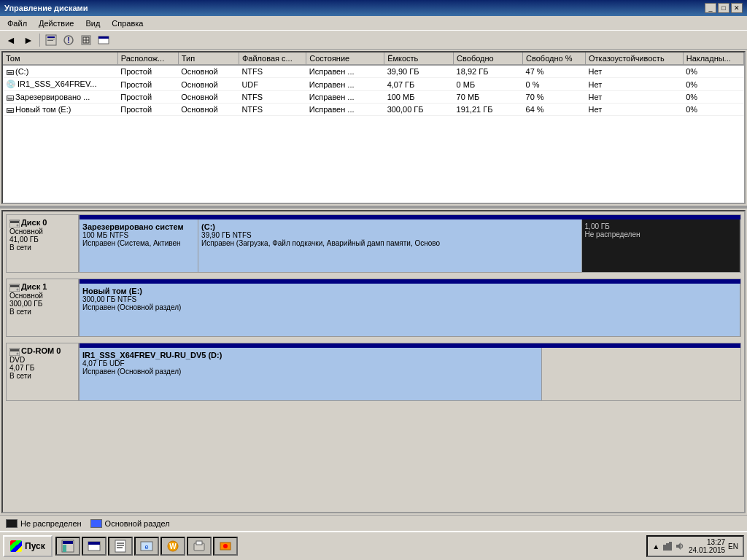 The width and height of the screenshot is (747, 560). I want to click on toolbar-separator, so click(39, 40).